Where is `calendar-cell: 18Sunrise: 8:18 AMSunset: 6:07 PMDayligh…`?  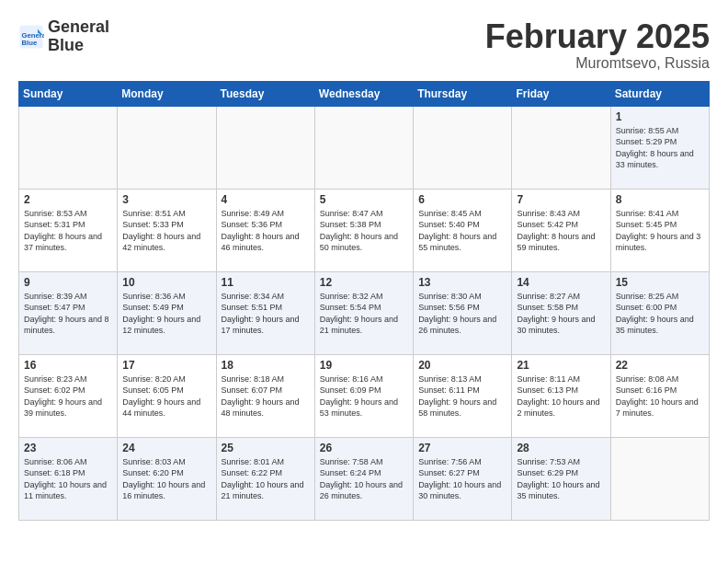 calendar-cell: 18Sunrise: 8:18 AMSunset: 6:07 PMDayligh… is located at coordinates (265, 396).